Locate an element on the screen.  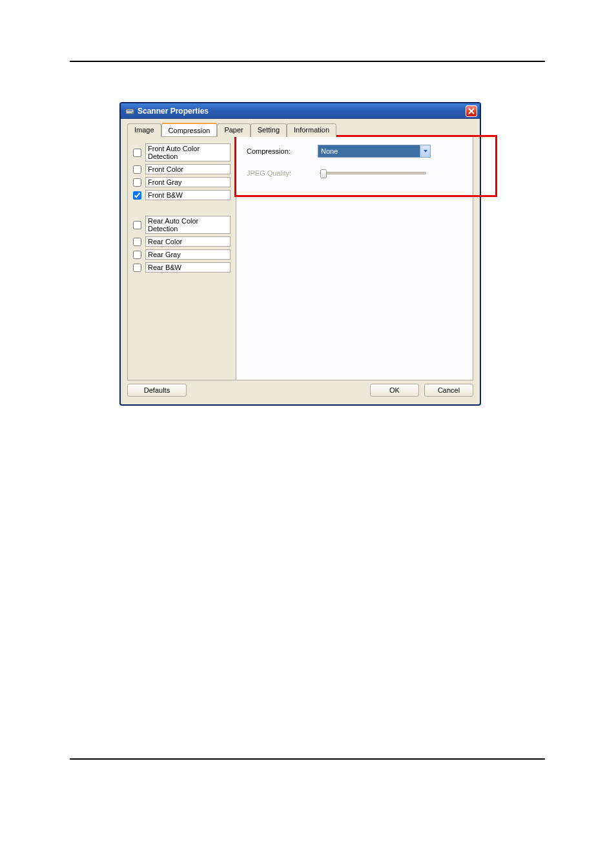
front-gray-row: Front Gray is located at coordinates (182, 182).